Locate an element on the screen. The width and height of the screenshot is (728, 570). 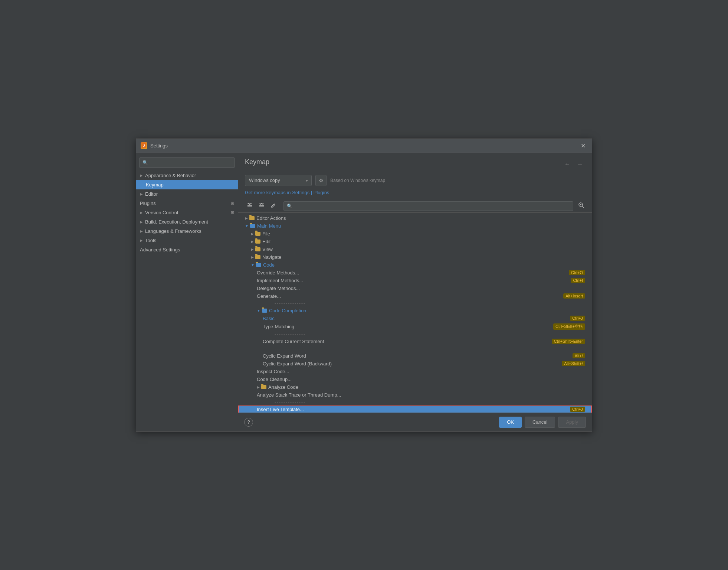
tree-item-label: Type-Matching is located at coordinates (408, 327).